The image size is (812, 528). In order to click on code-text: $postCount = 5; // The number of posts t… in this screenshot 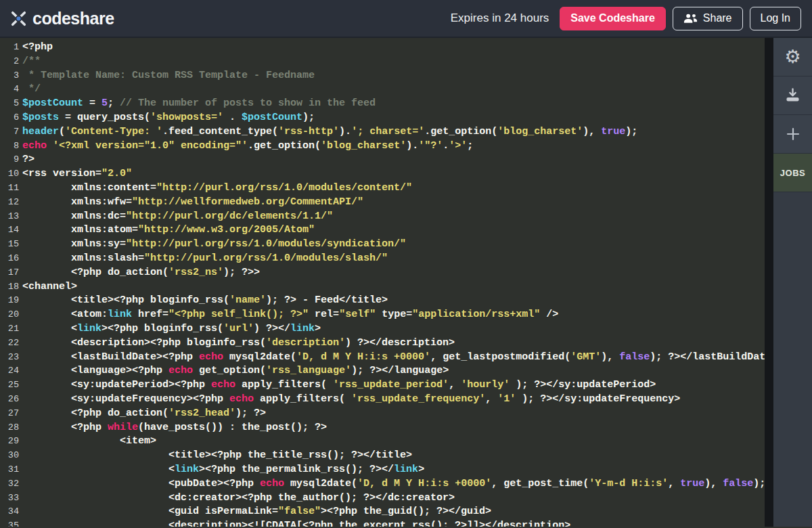, I will do `click(199, 104)`.